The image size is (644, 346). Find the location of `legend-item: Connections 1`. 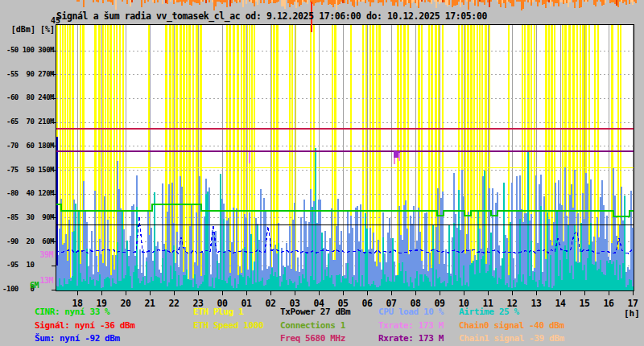

legend-item: Connections 1 is located at coordinates (312, 325).